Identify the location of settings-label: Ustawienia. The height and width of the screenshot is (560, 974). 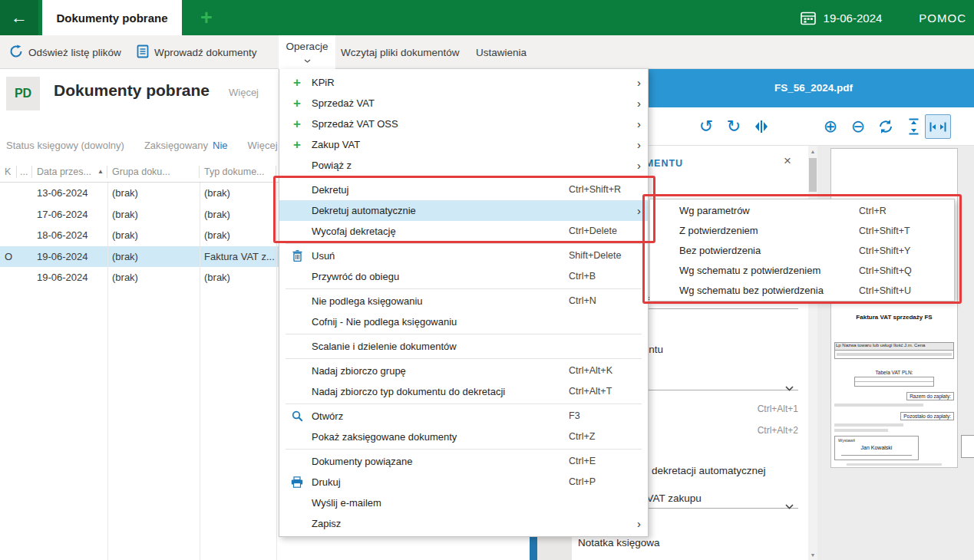
(501, 52).